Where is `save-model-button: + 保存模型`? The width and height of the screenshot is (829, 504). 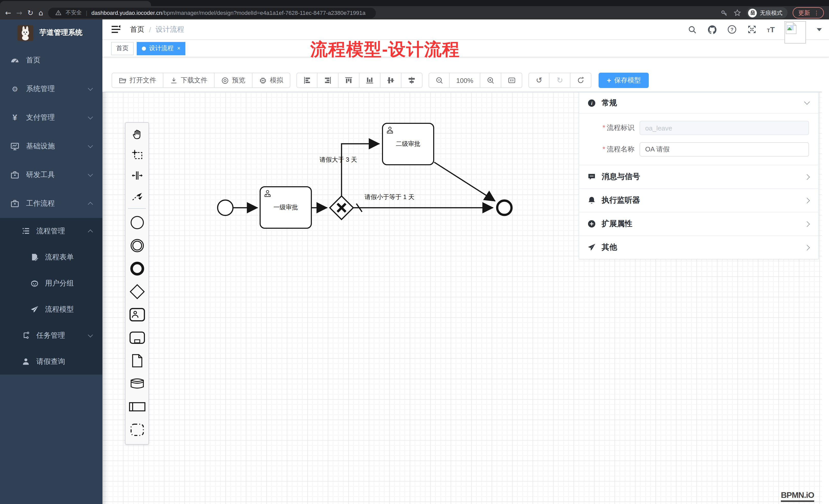 save-model-button: + 保存模型 is located at coordinates (624, 80).